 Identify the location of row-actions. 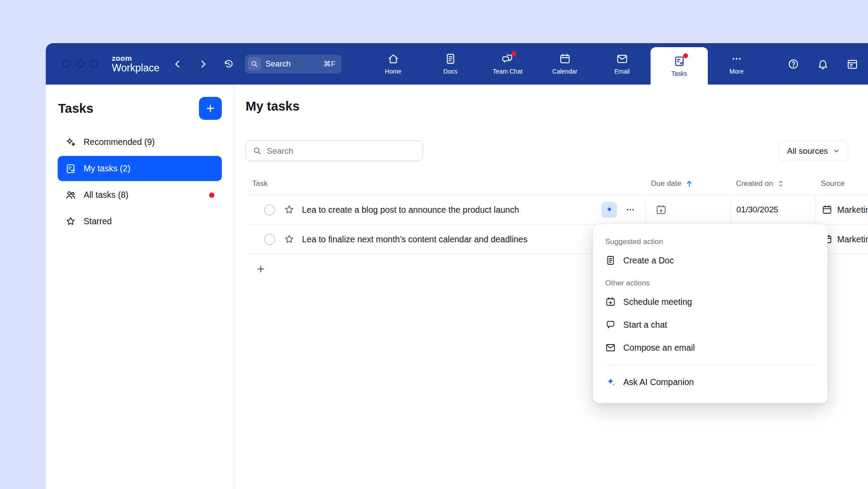
(616, 210).